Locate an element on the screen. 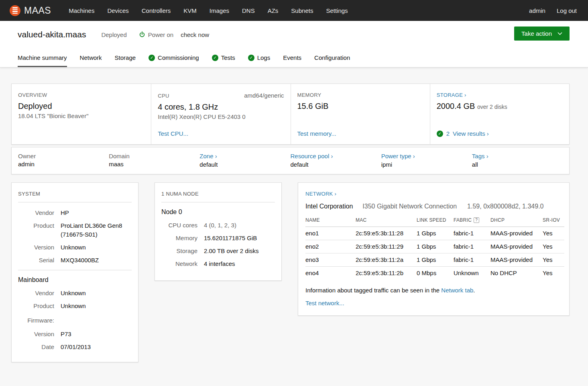 The width and height of the screenshot is (588, 386). machine-tabs: Machine summary Network Storage Commissi… is located at coordinates (294, 58).